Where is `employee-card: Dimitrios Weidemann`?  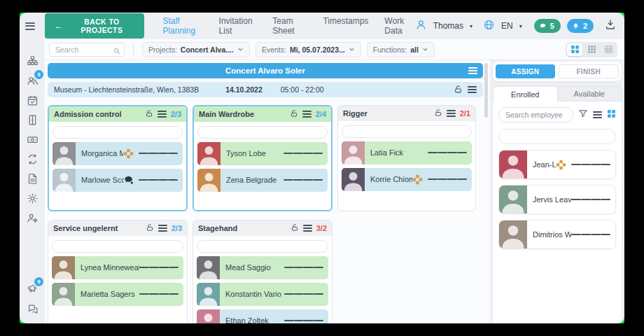 employee-card: Dimitrios Weidemann is located at coordinates (557, 234).